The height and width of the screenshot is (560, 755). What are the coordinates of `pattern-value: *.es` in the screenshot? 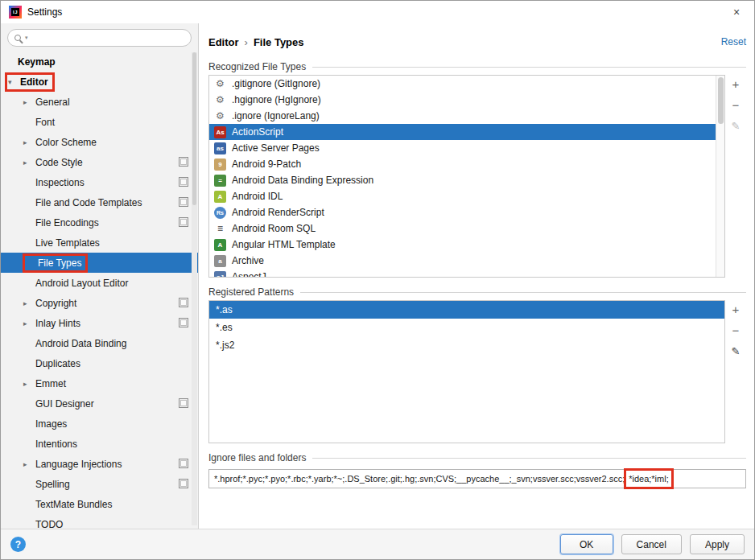 It's located at (224, 327).